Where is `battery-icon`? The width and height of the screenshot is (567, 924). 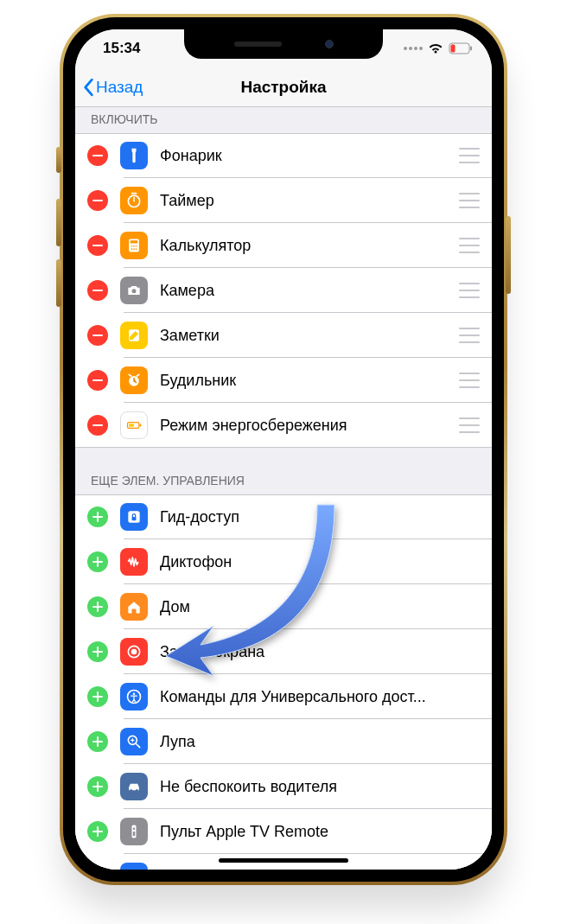
battery-icon is located at coordinates (134, 425).